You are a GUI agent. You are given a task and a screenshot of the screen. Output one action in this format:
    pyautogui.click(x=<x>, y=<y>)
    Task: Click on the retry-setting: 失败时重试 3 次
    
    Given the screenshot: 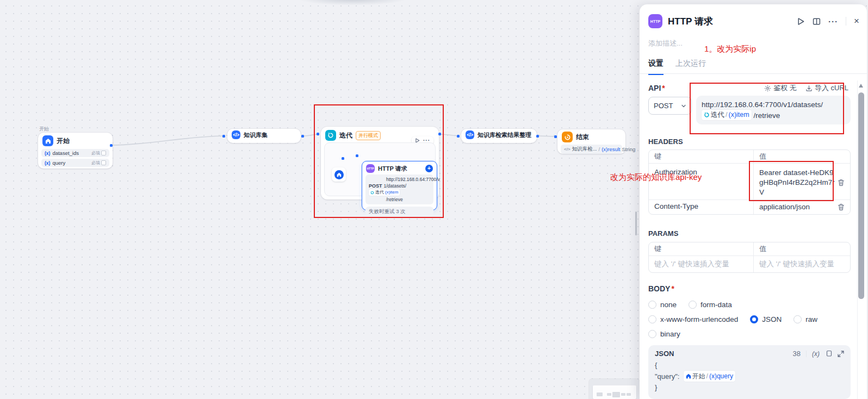 What is the action you would take?
    pyautogui.click(x=399, y=212)
    